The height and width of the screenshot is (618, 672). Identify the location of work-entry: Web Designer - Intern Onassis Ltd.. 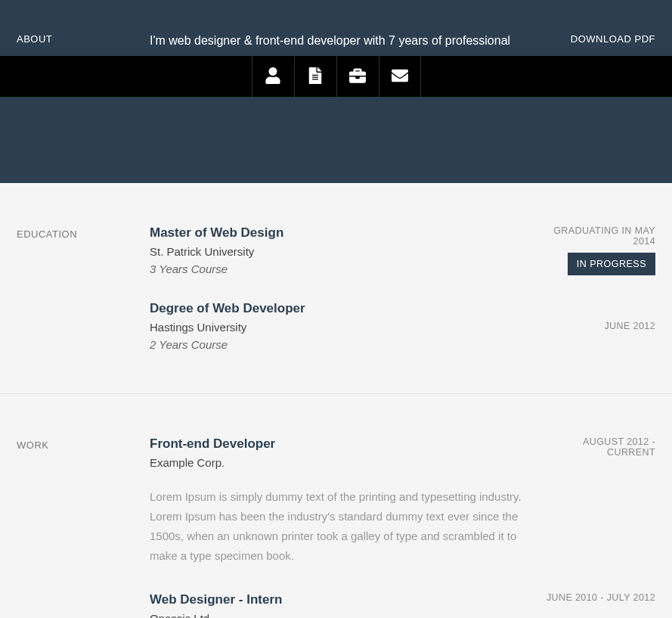
(346, 605).